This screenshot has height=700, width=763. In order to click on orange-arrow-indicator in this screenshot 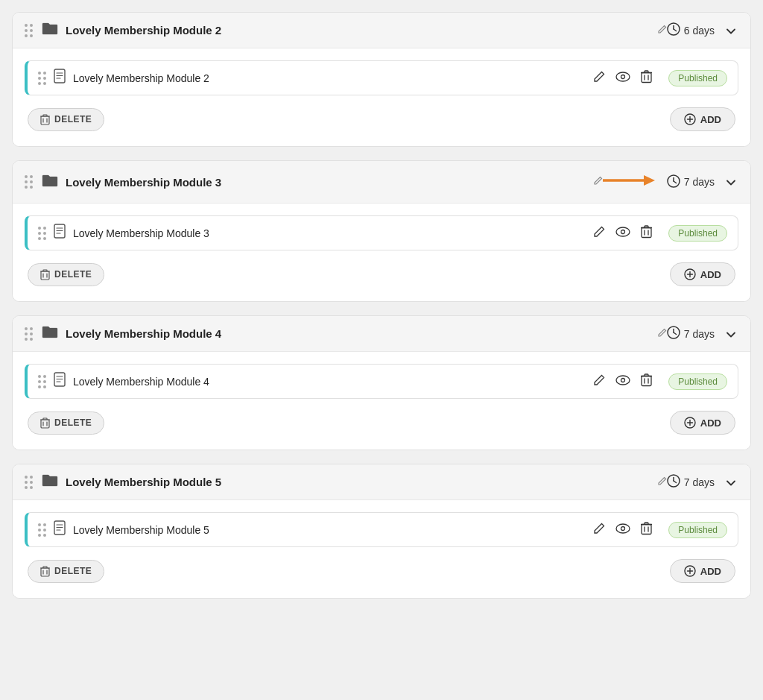, I will do `click(629, 182)`.